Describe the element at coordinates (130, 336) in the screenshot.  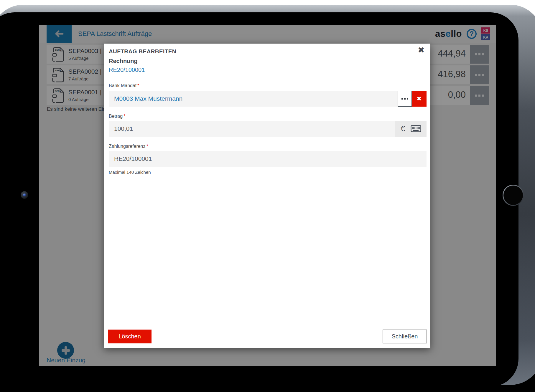
I see `delete-button: Löschen` at that location.